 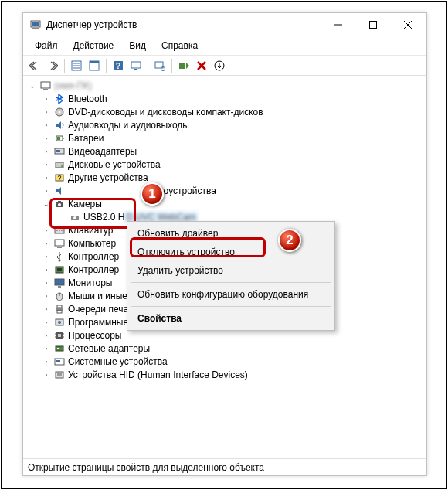 I want to click on tree-label: идеоустройства, so click(x=182, y=191).